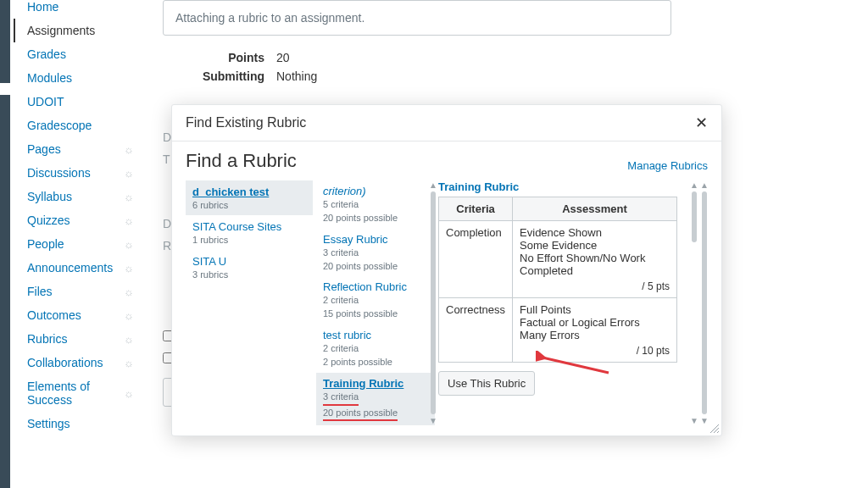 The height and width of the screenshot is (488, 868). Describe the element at coordinates (561, 186) in the screenshot. I see `preview-title: Training Rubric` at that location.